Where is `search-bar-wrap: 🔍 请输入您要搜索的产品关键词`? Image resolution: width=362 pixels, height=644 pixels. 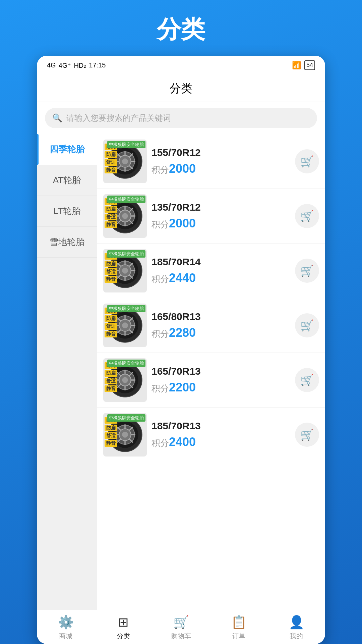
search-bar-wrap: 🔍 请输入您要搜索的产品关键词 is located at coordinates (181, 118).